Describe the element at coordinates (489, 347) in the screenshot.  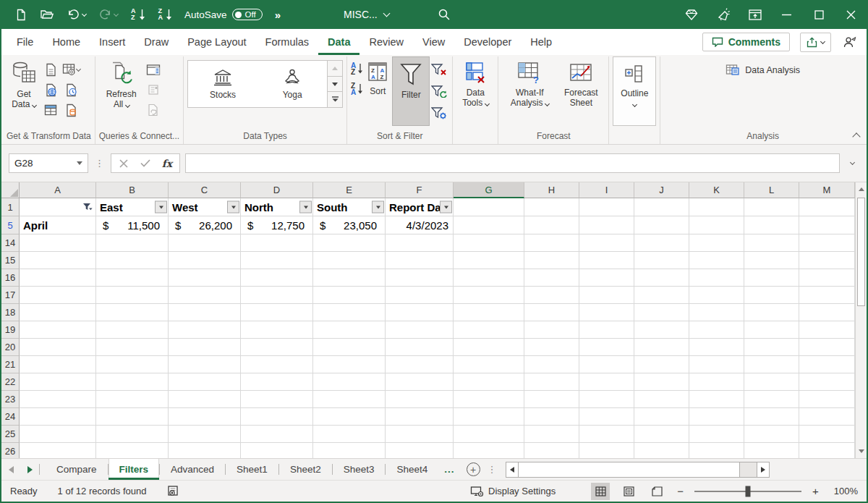
I see `cell-G20` at that location.